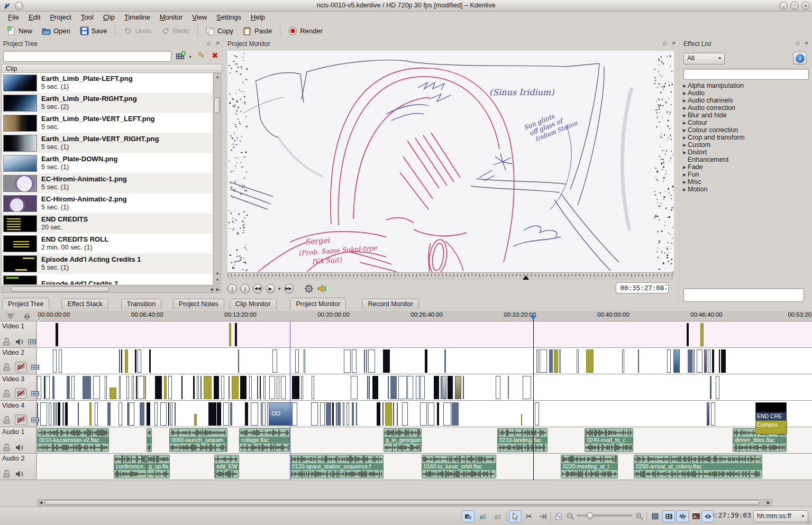  Describe the element at coordinates (745, 160) in the screenshot. I see `effect-category-enhancement: Enhancement` at that location.